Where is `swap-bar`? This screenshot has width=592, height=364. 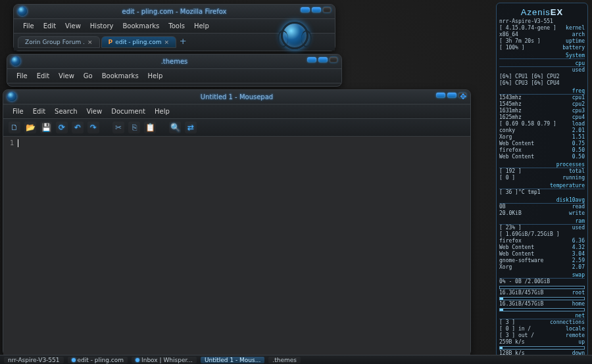
swap-bar is located at coordinates (542, 288).